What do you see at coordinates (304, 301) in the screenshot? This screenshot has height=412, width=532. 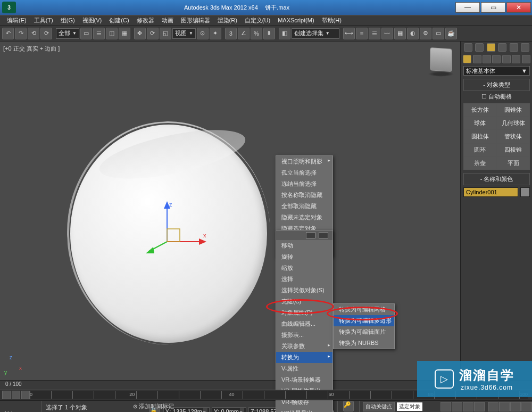 I see `ctx-clone: 克隆(C)` at bounding box center [304, 301].